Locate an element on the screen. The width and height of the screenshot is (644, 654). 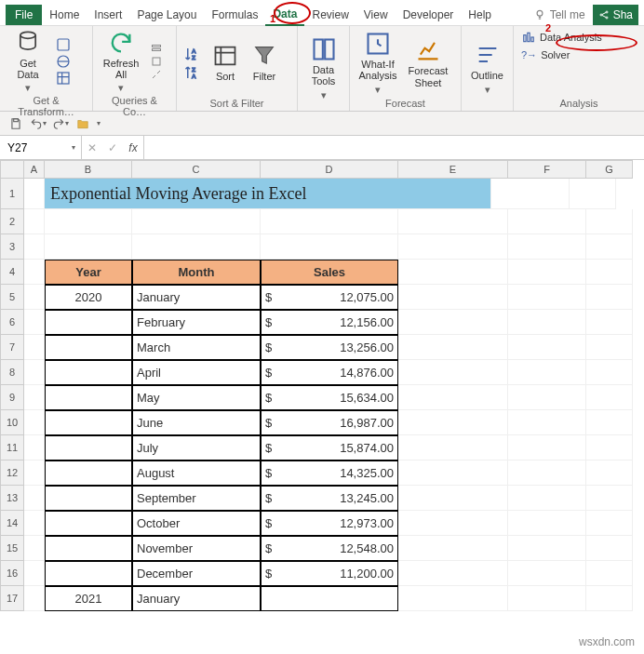
fx-icon: fx is located at coordinates (133, 148).